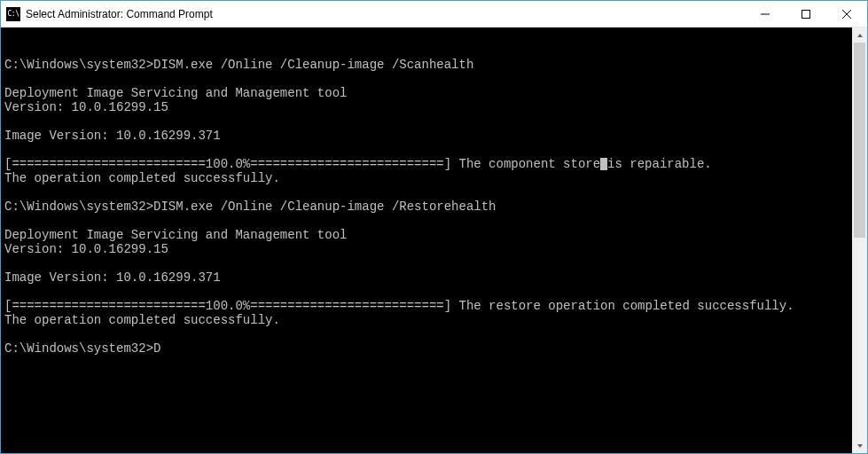 The width and height of the screenshot is (868, 454). I want to click on maximize-button, so click(806, 14).